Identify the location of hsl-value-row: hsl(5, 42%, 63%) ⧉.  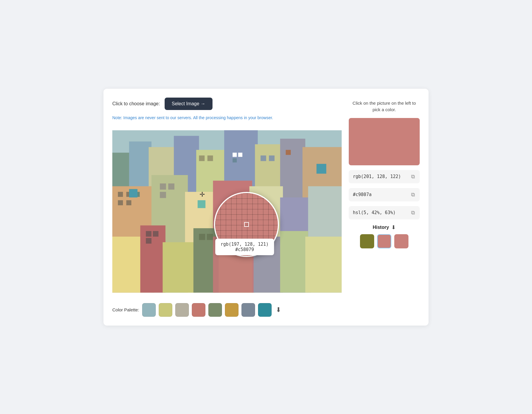
(384, 213).